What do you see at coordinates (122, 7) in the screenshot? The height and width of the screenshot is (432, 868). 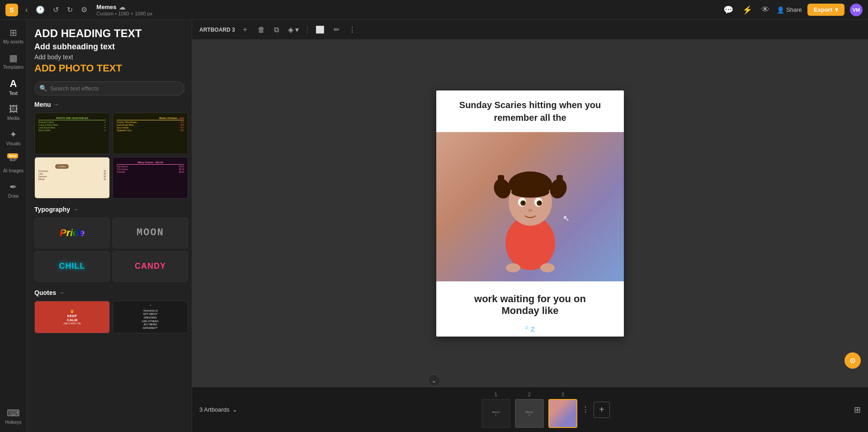 I see `cloud-icon: ☁` at bounding box center [122, 7].